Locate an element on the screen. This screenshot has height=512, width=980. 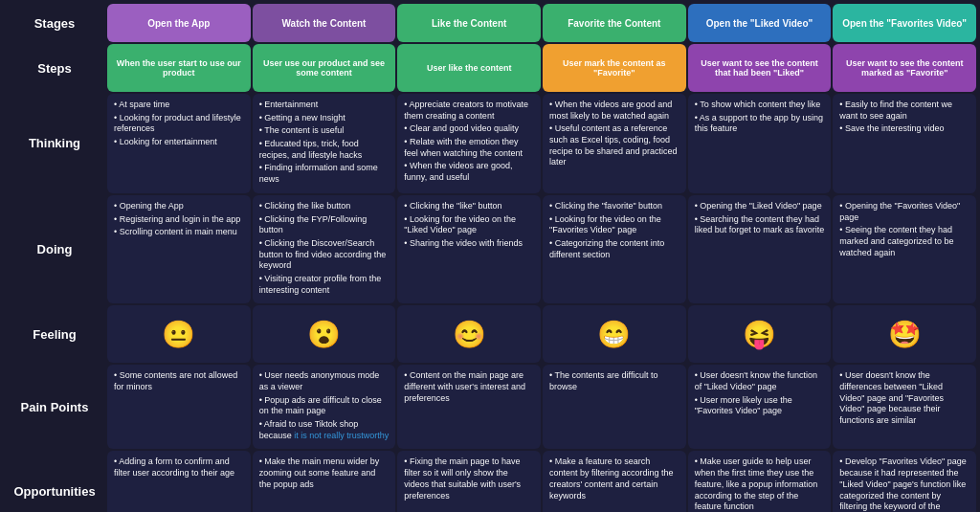
opp-cell-4: Make user guide to help user when the fi… is located at coordinates (760, 481).